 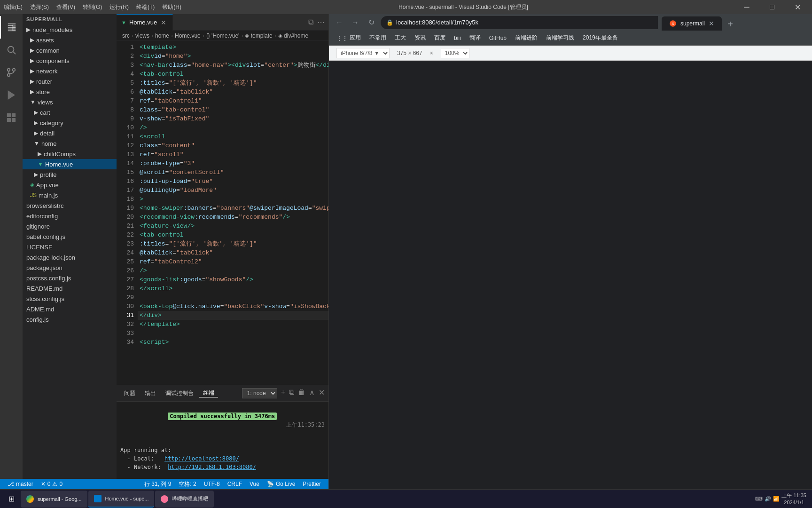 What do you see at coordinates (458, 38) in the screenshot?
I see `bookmark-bili: biii` at bounding box center [458, 38].